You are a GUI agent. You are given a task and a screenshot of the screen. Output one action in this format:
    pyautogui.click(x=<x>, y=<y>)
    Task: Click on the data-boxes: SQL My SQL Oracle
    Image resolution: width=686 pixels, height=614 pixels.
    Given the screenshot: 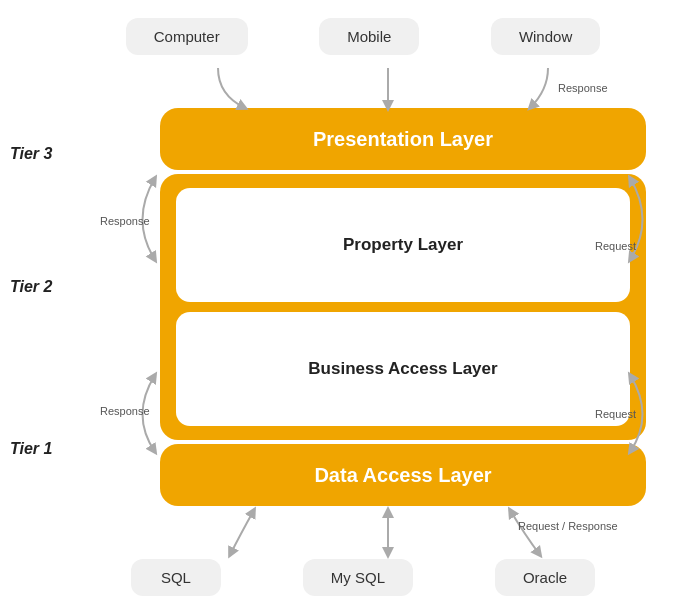 What is the action you would take?
    pyautogui.click(x=363, y=578)
    